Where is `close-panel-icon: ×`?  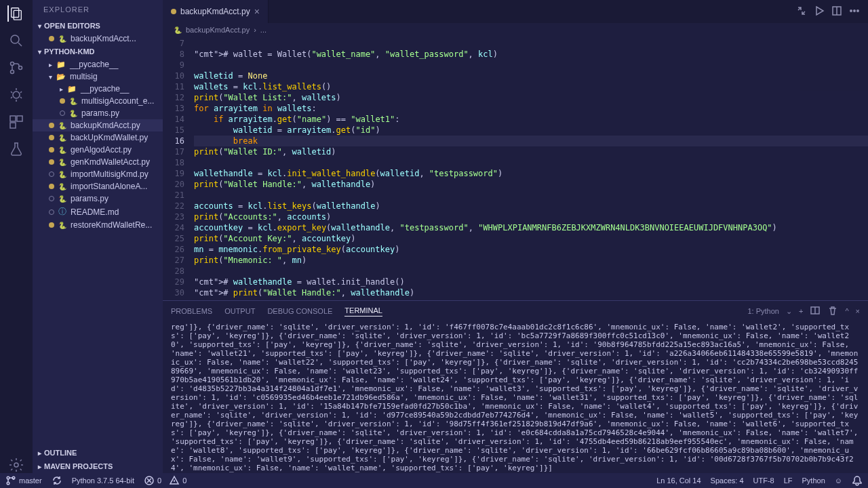 close-panel-icon: × is located at coordinates (858, 311).